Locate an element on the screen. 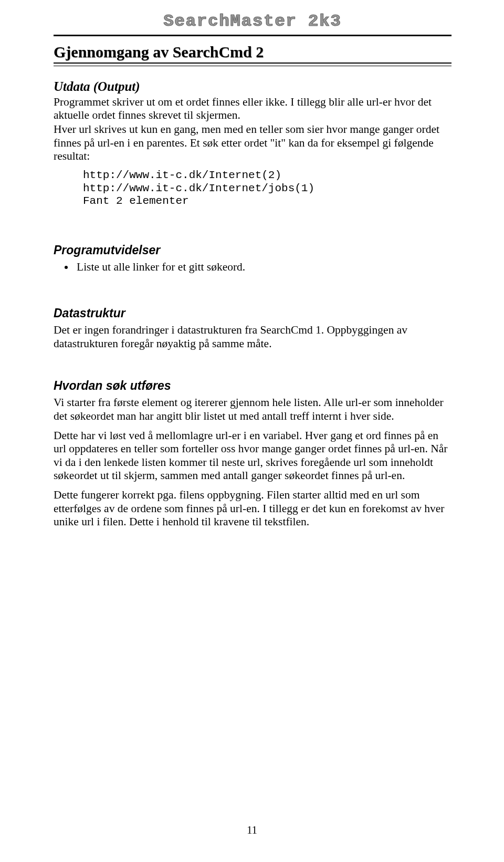 Image resolution: width=504 pixels, height=862 pixels. hvordan-p2: Dette har vi løst ved å mellomlagre url-… is located at coordinates (253, 456).